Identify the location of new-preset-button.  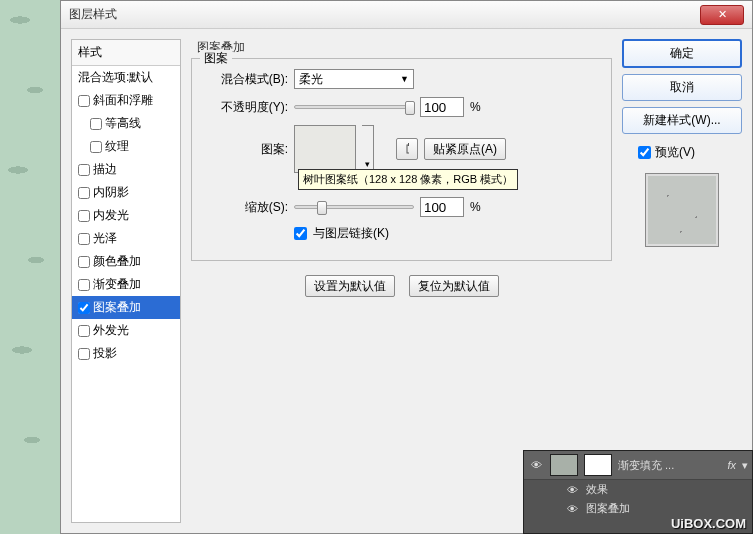
(407, 149).